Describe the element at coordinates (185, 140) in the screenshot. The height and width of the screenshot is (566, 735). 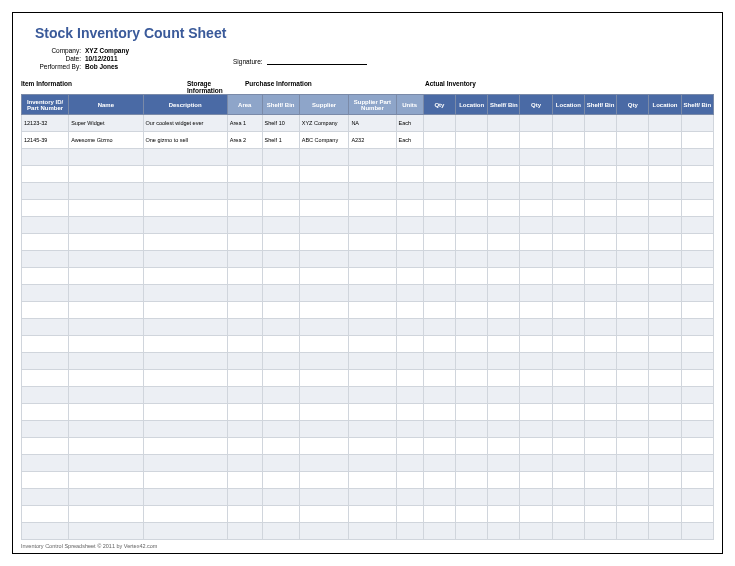
I see `cell: One gizmo to sell` at that location.